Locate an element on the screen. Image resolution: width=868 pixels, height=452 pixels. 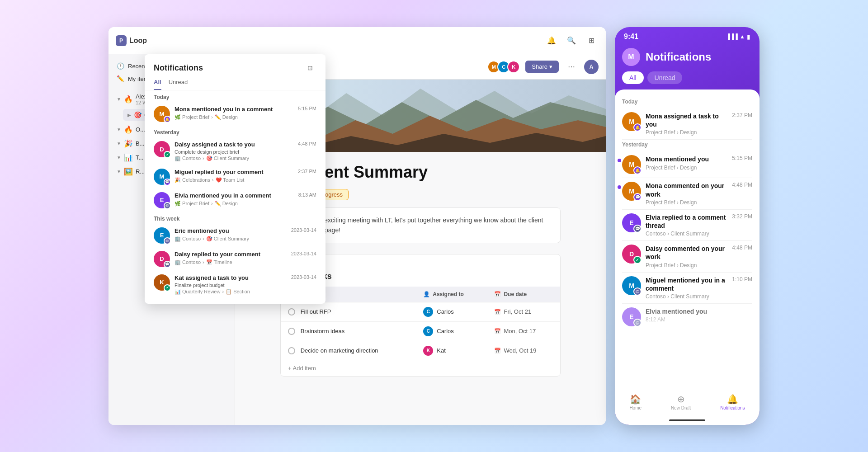
bell-icon: 🔔 is located at coordinates (552, 41).